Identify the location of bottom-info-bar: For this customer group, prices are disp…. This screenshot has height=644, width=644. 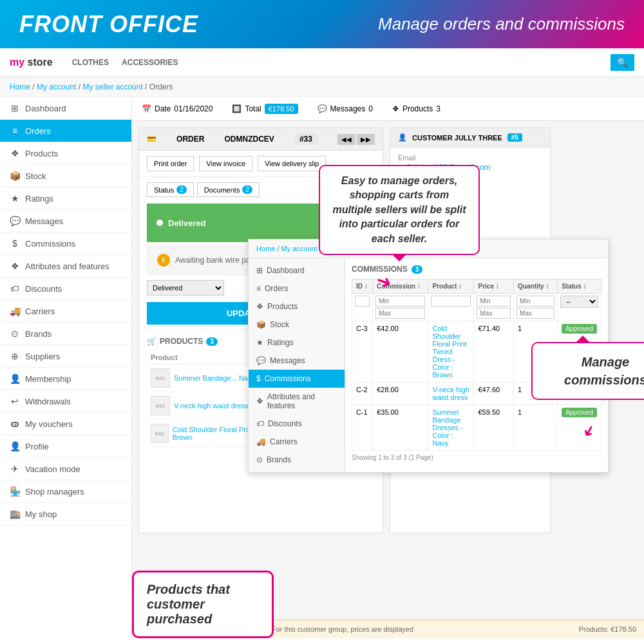
(454, 629).